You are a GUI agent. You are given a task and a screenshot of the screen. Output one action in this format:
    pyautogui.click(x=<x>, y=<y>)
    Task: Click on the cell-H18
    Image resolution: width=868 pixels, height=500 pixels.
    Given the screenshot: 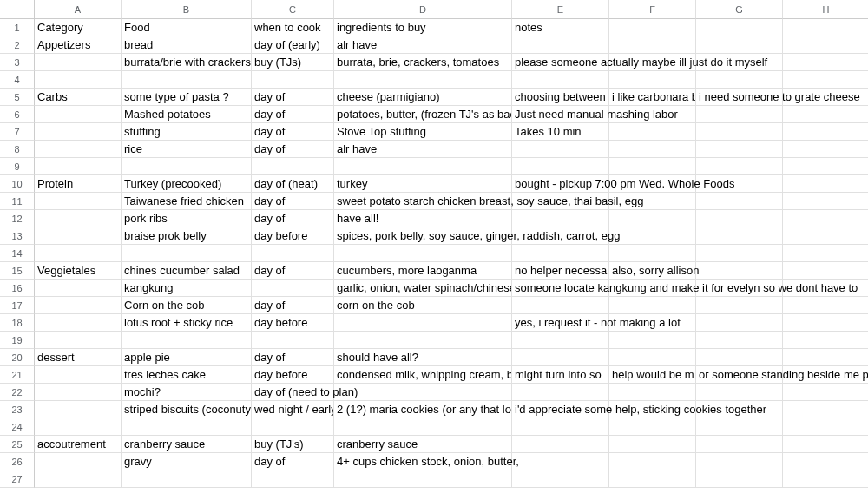 What is the action you would take?
    pyautogui.click(x=825, y=323)
    